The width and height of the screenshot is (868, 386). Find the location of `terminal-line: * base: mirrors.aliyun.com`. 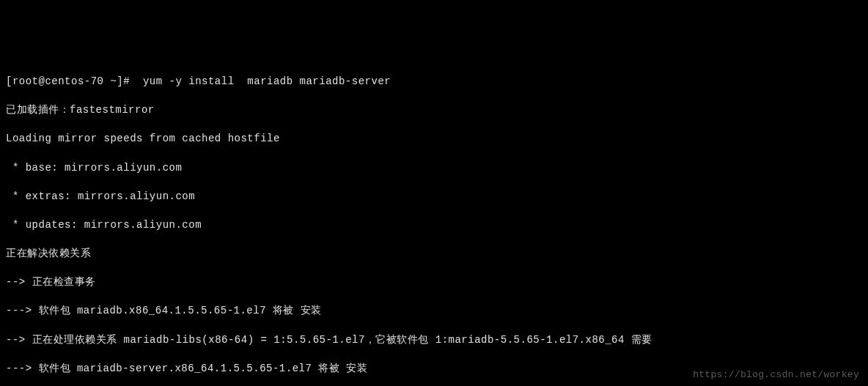

terminal-line: * base: mirrors.aliyun.com is located at coordinates (434, 168).